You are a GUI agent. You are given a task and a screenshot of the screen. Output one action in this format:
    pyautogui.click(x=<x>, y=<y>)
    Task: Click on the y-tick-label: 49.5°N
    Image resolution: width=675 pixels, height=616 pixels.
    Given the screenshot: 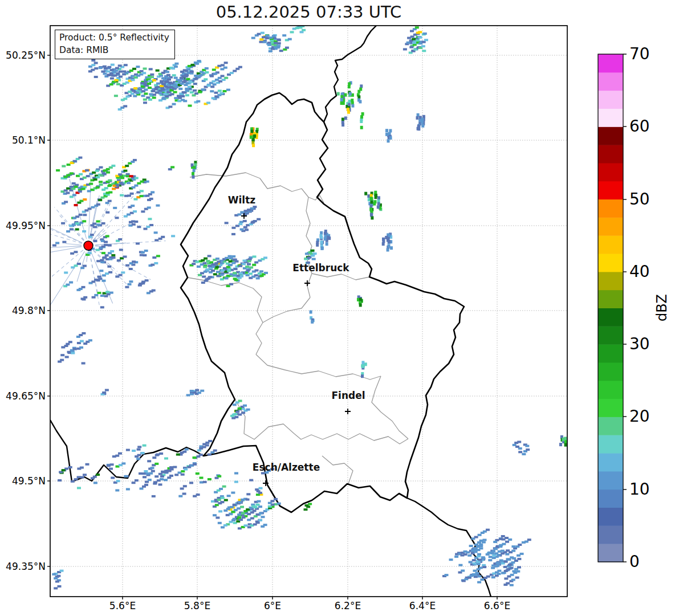 What is the action you would take?
    pyautogui.click(x=23, y=481)
    